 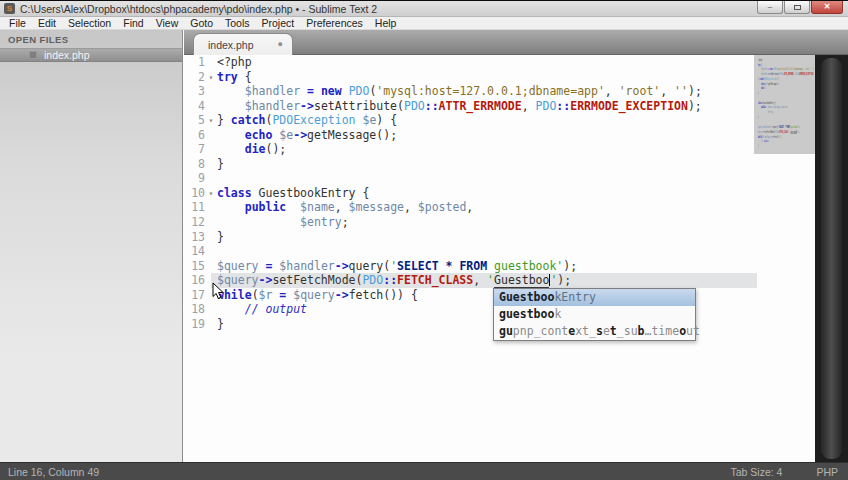 What do you see at coordinates (516, 178) in the screenshot?
I see `code-line: 9` at bounding box center [516, 178].